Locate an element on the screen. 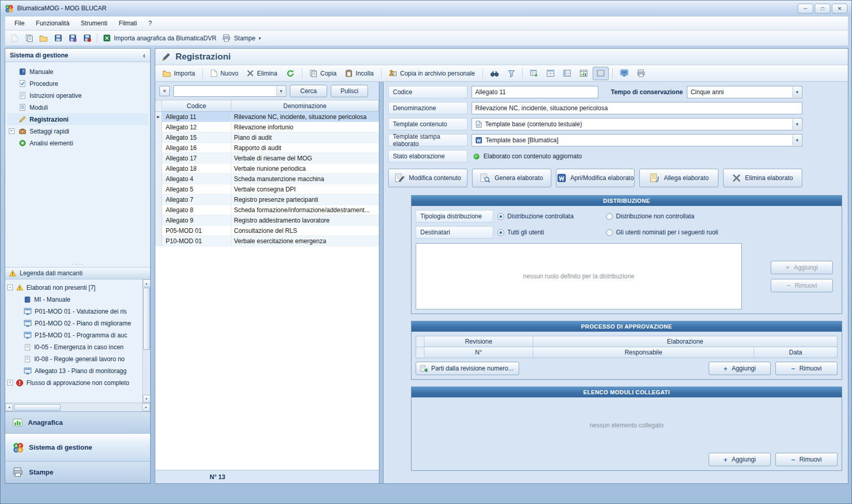 This screenshot has height=504, width=852. add-view-button is located at coordinates (534, 73).